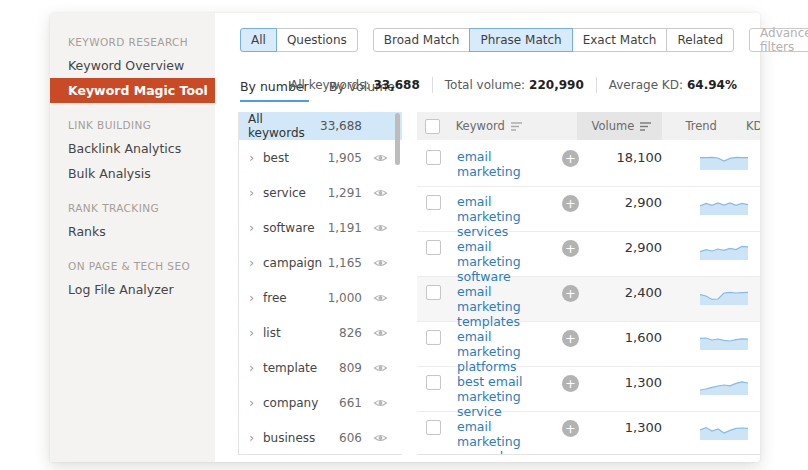 This screenshot has height=470, width=808. What do you see at coordinates (320, 402) in the screenshot?
I see `group-item-company: ›company661` at bounding box center [320, 402].